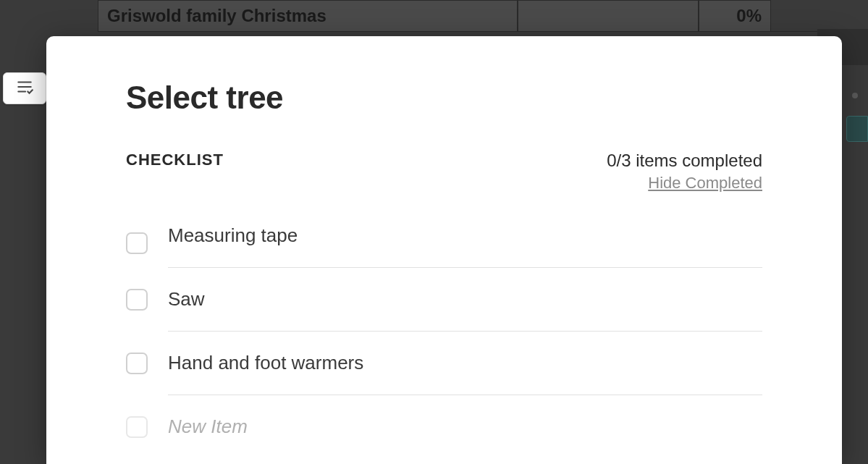  What do you see at coordinates (187, 299) in the screenshot?
I see `checklist-item-text: Saw` at bounding box center [187, 299].